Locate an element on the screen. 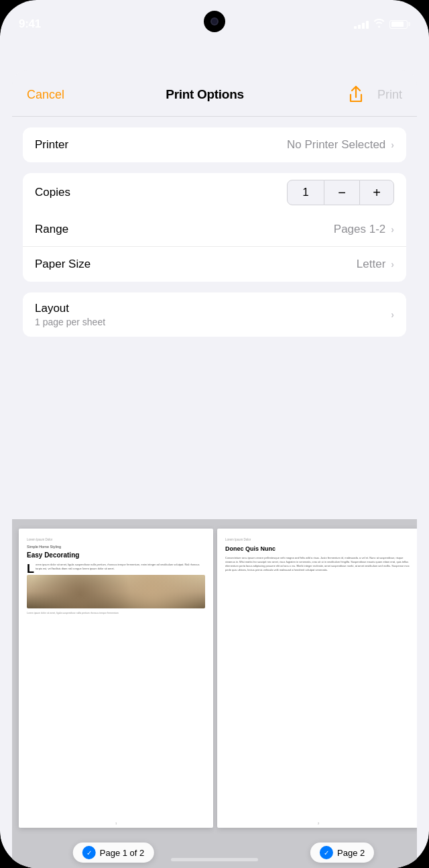 Image resolution: width=429 pixels, height=868 pixels. page-2-badge-text: Page 2 is located at coordinates (351, 853).